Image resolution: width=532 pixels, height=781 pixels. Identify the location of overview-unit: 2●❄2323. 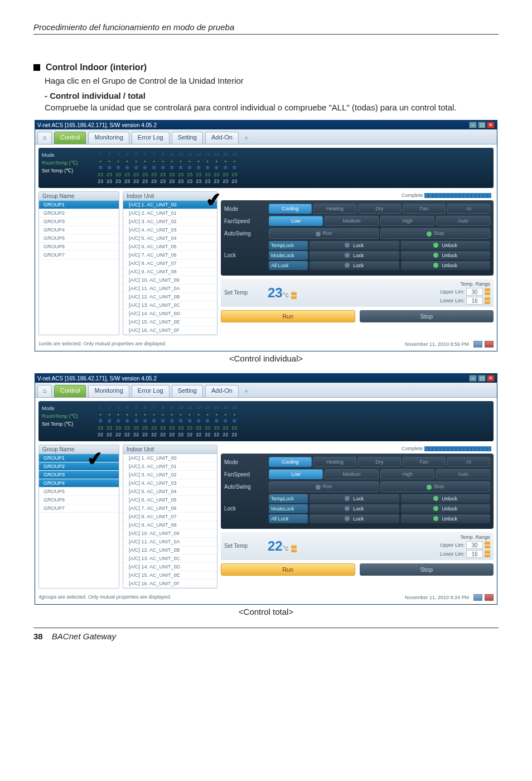
(109, 168).